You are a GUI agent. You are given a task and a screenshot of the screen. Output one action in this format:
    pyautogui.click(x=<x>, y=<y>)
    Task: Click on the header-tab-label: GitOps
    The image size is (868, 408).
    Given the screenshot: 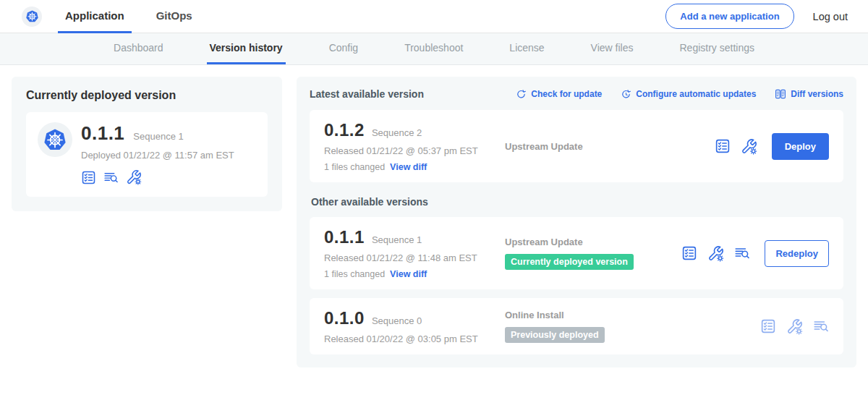 What is the action you would take?
    pyautogui.click(x=174, y=16)
    